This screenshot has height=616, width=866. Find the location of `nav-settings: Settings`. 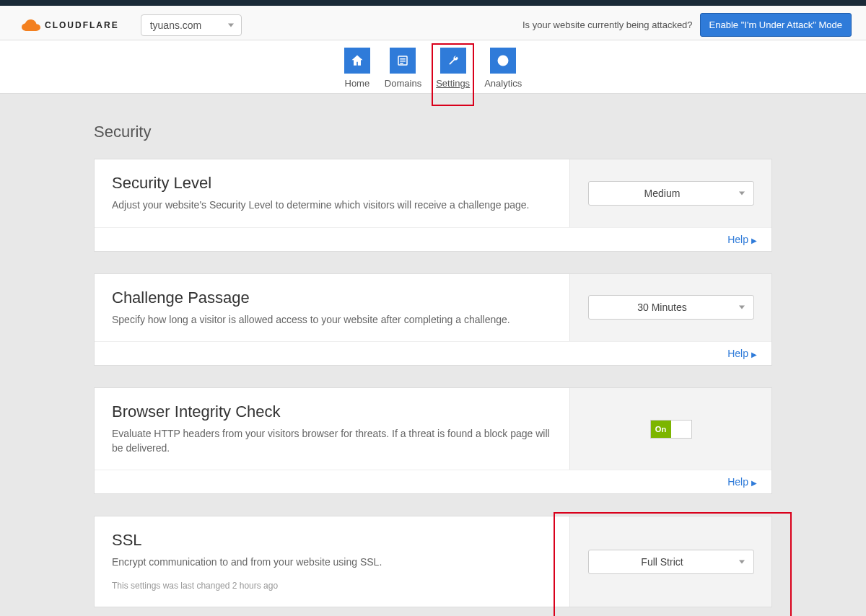

nav-settings: Settings is located at coordinates (453, 68).